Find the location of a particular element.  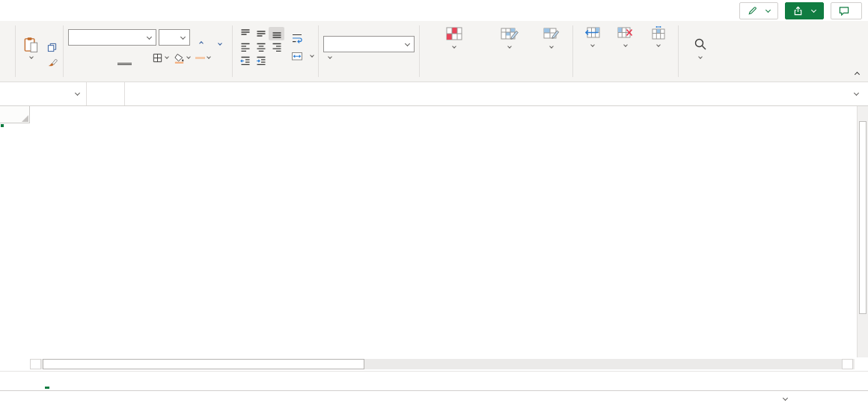

editing-menu-button is located at coordinates (700, 48).